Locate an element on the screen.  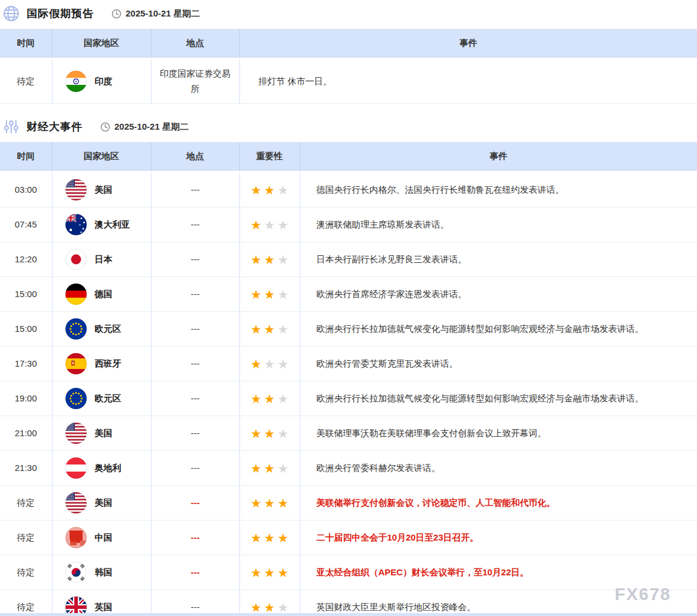
country-cell: 西班牙 is located at coordinates (101, 364).